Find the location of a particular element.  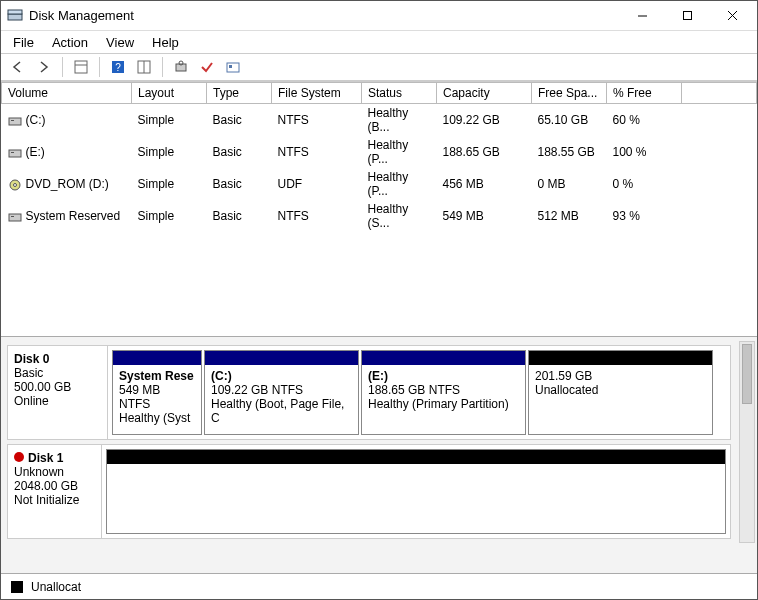

partition: (C:)109.22 GB NTFSHealthy (Boot, Page Fi… is located at coordinates (282, 392).